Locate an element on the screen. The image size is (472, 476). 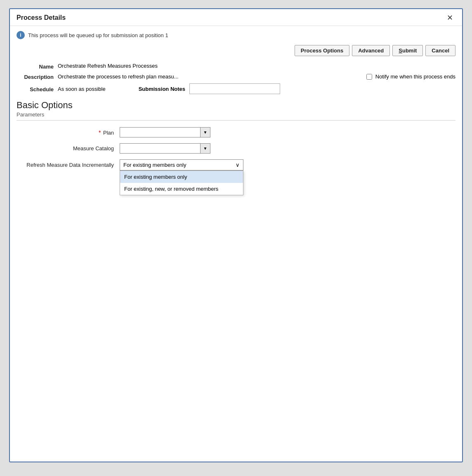
refresh-label: Refresh Measure Data Incrementally is located at coordinates (70, 165).